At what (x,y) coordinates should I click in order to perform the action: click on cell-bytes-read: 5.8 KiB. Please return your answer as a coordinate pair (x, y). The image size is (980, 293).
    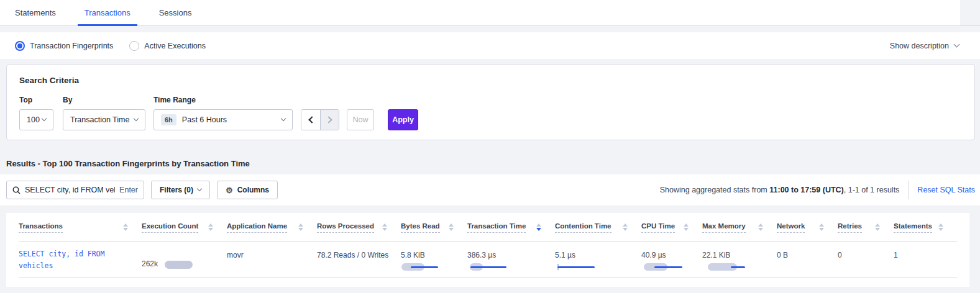
    Looking at the image, I should click on (434, 259).